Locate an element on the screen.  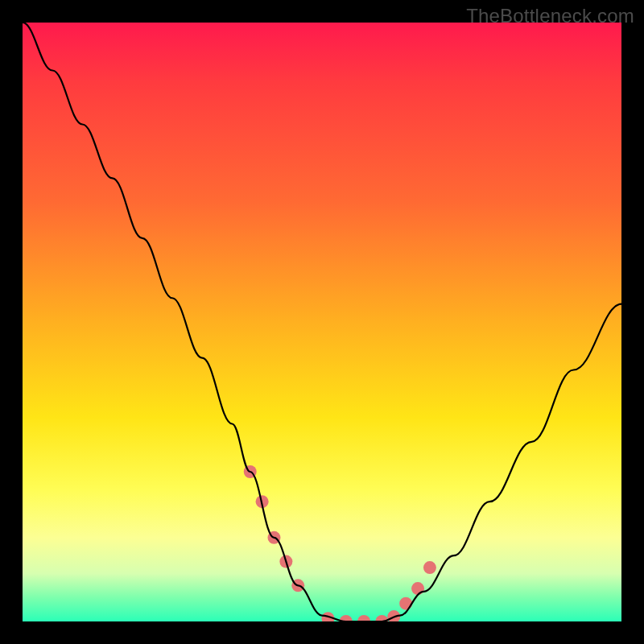
marker-group is located at coordinates (340, 543).